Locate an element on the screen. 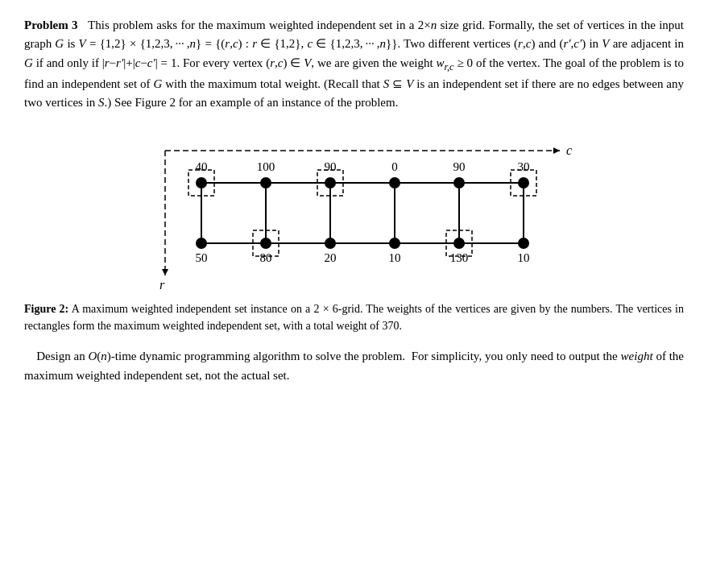 This screenshot has height=588, width=708. svg-text: 80 is located at coordinates (266, 258).